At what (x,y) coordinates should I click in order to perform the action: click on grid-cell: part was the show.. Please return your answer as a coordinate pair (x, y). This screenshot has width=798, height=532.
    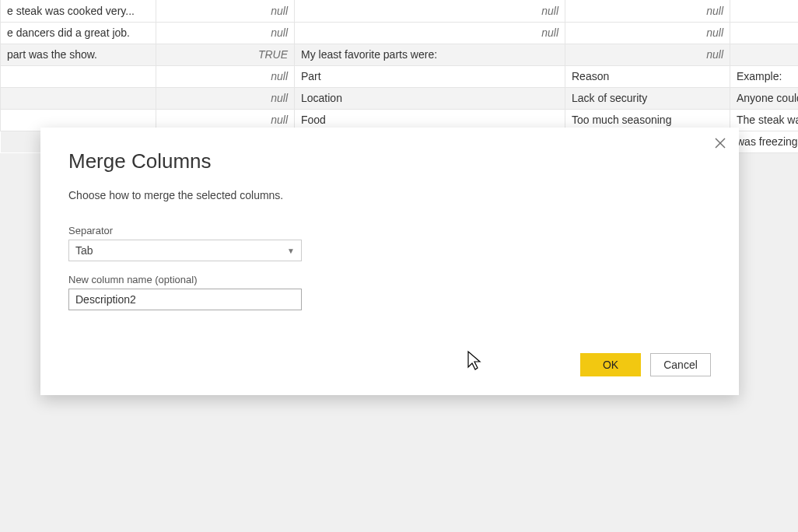
    Looking at the image, I should click on (79, 54).